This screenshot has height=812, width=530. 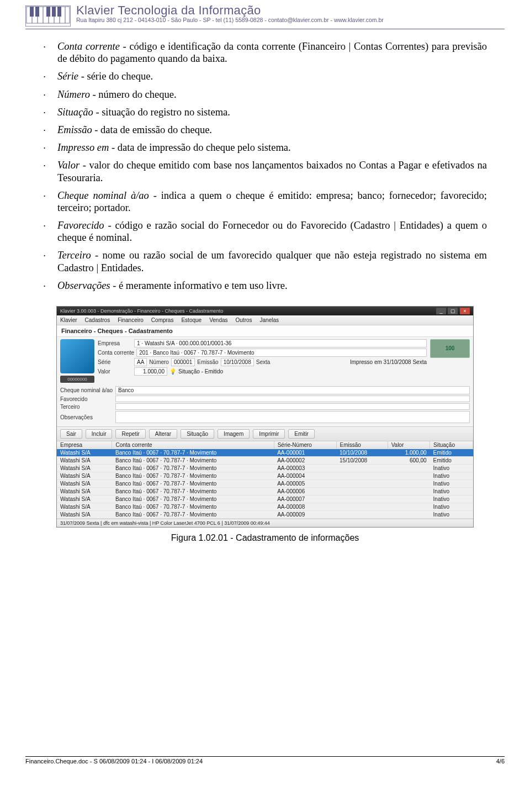 I want to click on favorecido-field, so click(x=293, y=399).